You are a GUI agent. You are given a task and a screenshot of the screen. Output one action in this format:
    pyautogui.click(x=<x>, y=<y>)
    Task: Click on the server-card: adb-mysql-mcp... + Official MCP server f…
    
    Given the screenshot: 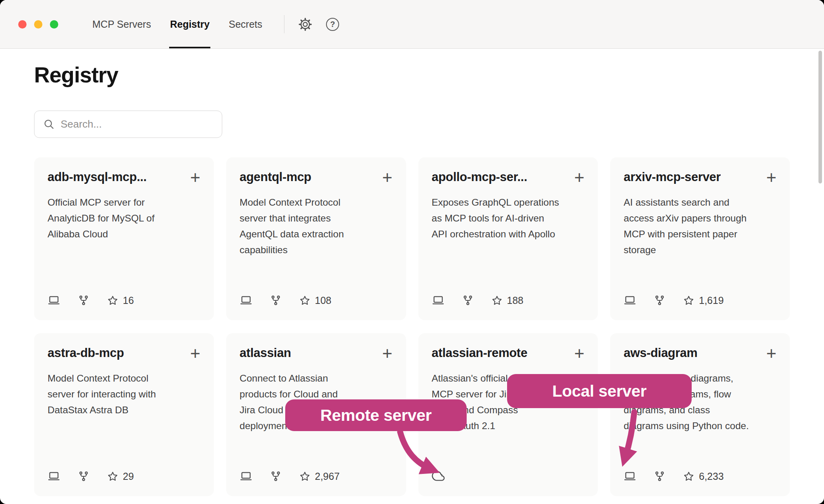 What is the action you would take?
    pyautogui.click(x=124, y=239)
    